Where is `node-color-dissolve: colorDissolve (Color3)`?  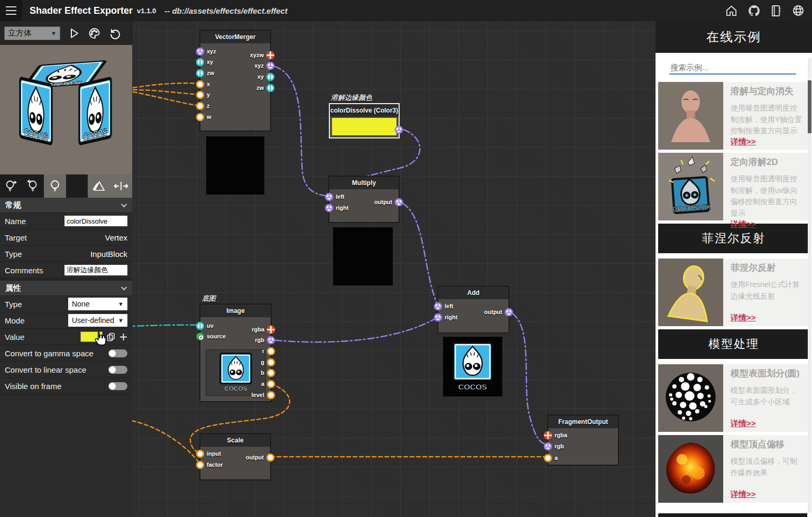 node-color-dissolve: colorDissolve (Color3) is located at coordinates (364, 121).